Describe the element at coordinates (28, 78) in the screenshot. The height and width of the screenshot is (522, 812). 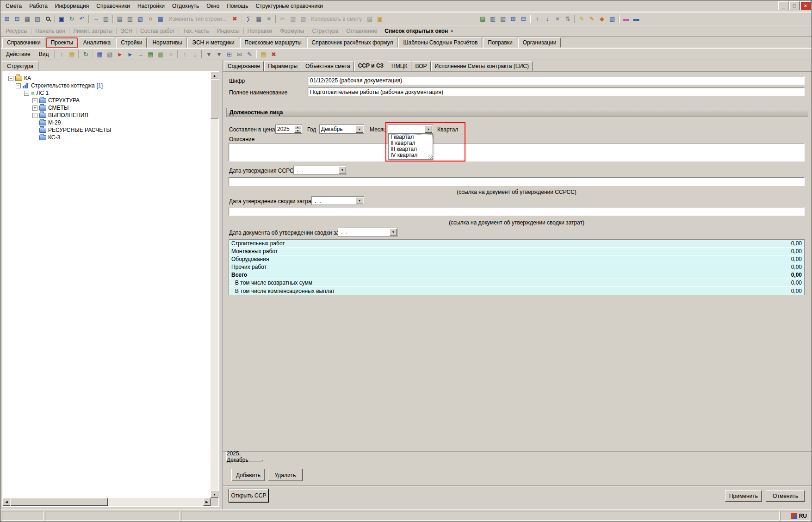
I see `tree-node-label: КА` at that location.